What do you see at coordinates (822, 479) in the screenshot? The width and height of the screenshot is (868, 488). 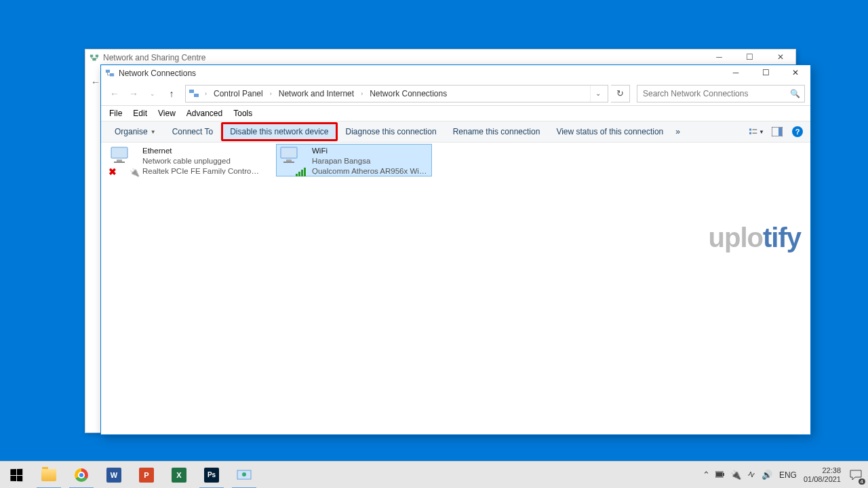 I see `tray-date: 01/08/2021` at bounding box center [822, 479].